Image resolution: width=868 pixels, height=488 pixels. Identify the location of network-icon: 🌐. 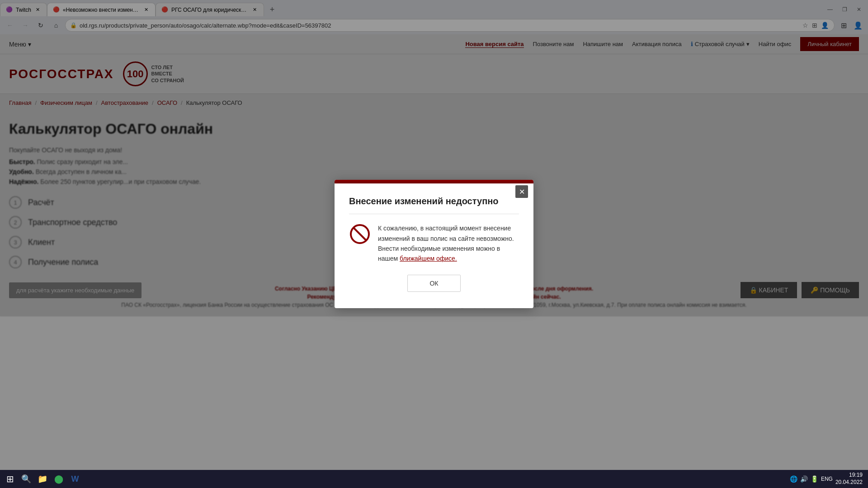
(794, 479).